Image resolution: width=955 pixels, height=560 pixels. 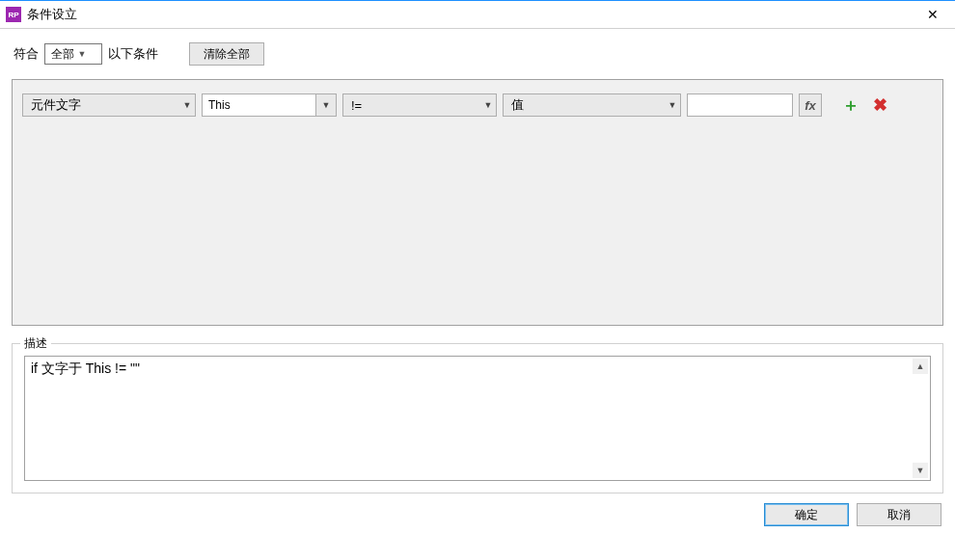 I want to click on scroll-up-button: ▲, so click(x=920, y=366).